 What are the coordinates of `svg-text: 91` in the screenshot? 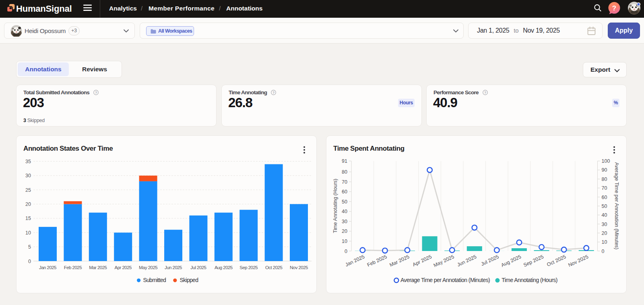 It's located at (345, 161).